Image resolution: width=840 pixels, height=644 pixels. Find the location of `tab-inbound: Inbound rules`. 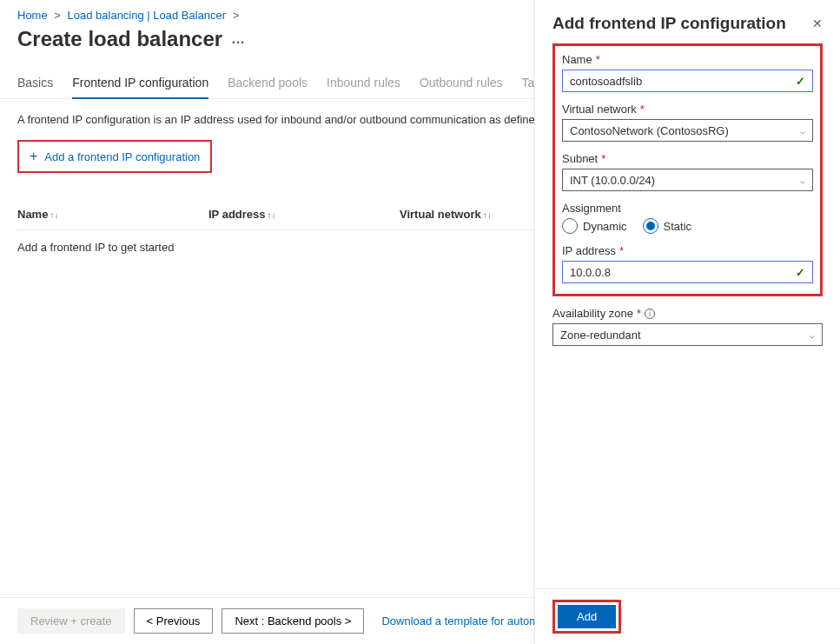

tab-inbound: Inbound rules is located at coordinates (363, 84).